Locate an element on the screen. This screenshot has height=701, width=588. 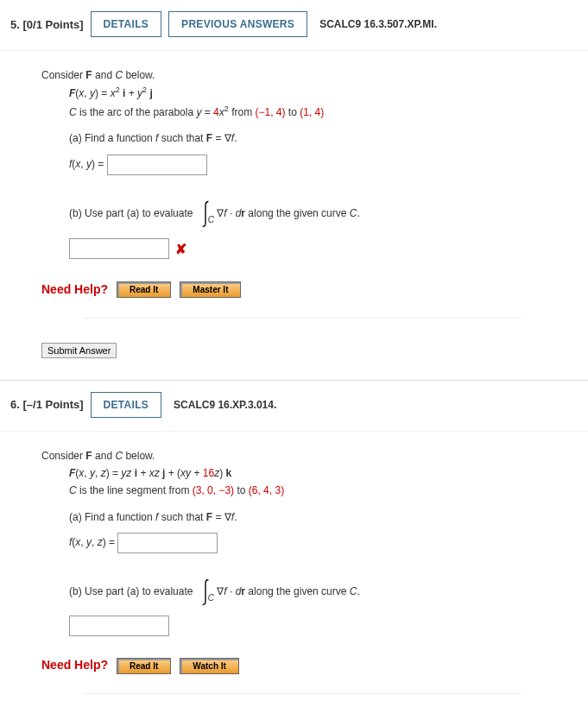
previous-answers-button: PREVIOUS ANSWERS is located at coordinates (238, 24).